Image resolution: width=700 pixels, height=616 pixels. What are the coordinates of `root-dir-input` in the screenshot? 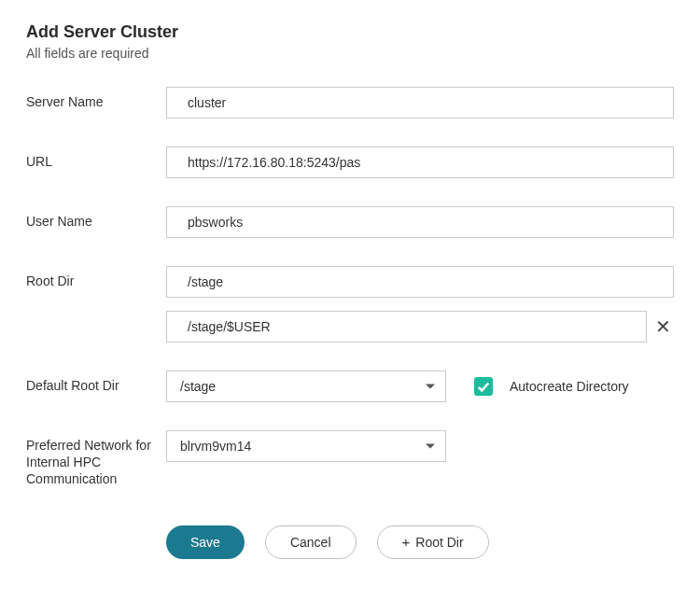 It's located at (420, 282).